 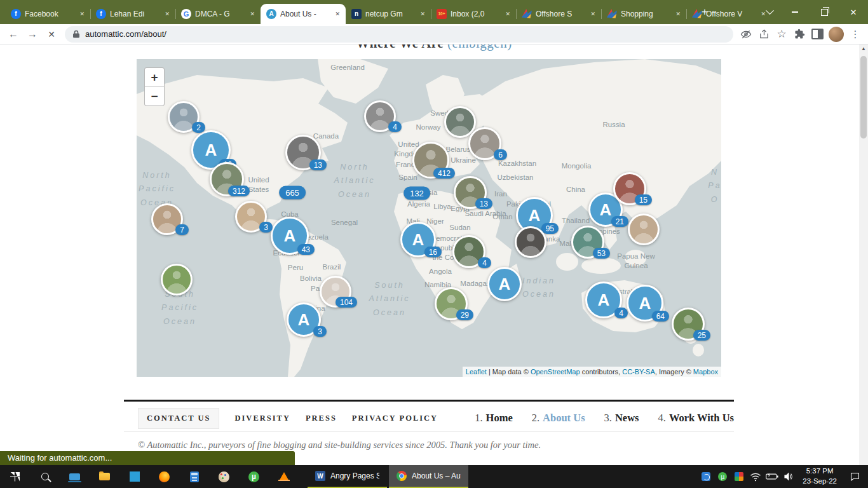 What do you see at coordinates (705, 12) in the screenshot?
I see `new-tab-button: +` at bounding box center [705, 12].